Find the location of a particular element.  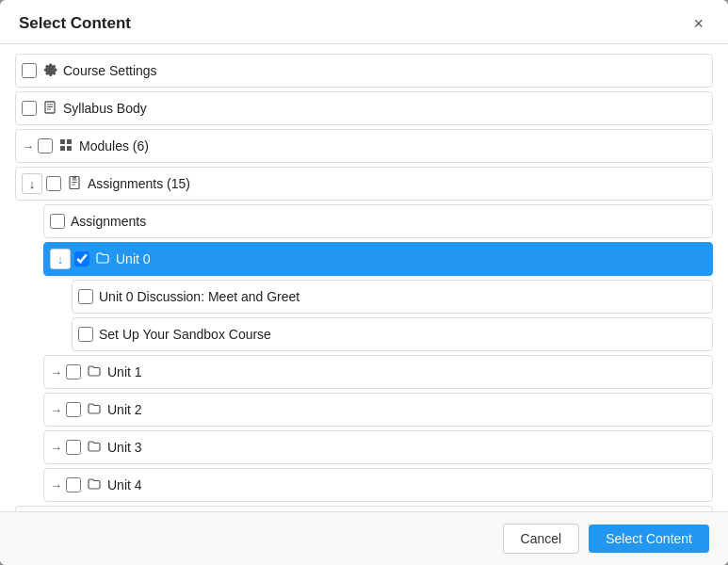

row-label-assignments-child: Assignments is located at coordinates (388, 221).